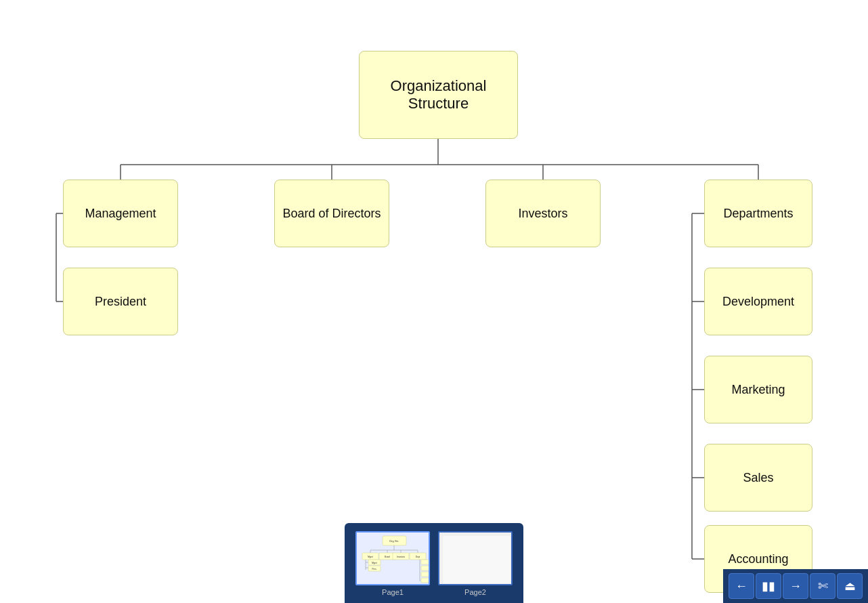 The height and width of the screenshot is (603, 868). I want to click on node-sales: Sales, so click(758, 478).